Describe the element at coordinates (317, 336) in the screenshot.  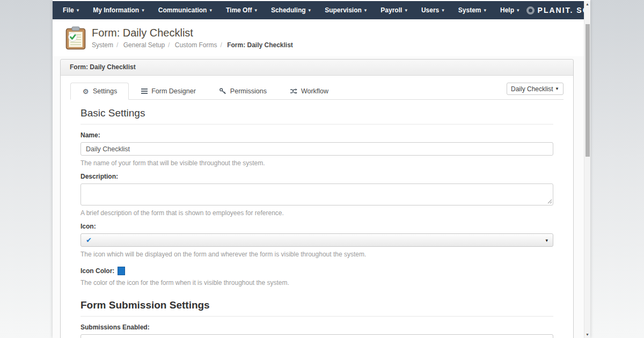
I see `submissions-enabled-dropdown: YES: Users with permission to access wil…` at that location.